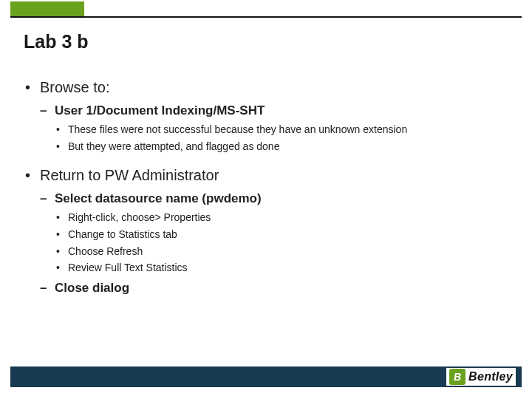 The image size is (532, 399). I want to click on bullet-text: These files were not successful because …, so click(238, 129).